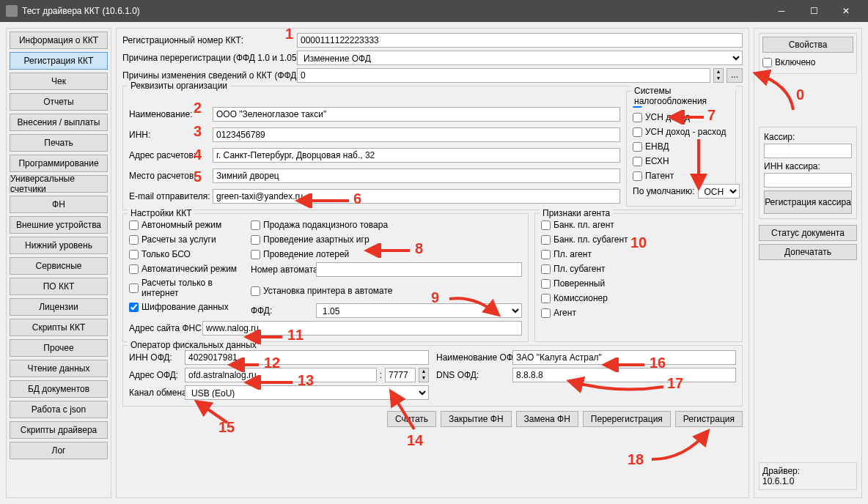 This screenshot has height=504, width=868. Describe the element at coordinates (394, 11) in the screenshot. I see `window-title: Тест драйвера ККТ (10.6.1.0)` at that location.